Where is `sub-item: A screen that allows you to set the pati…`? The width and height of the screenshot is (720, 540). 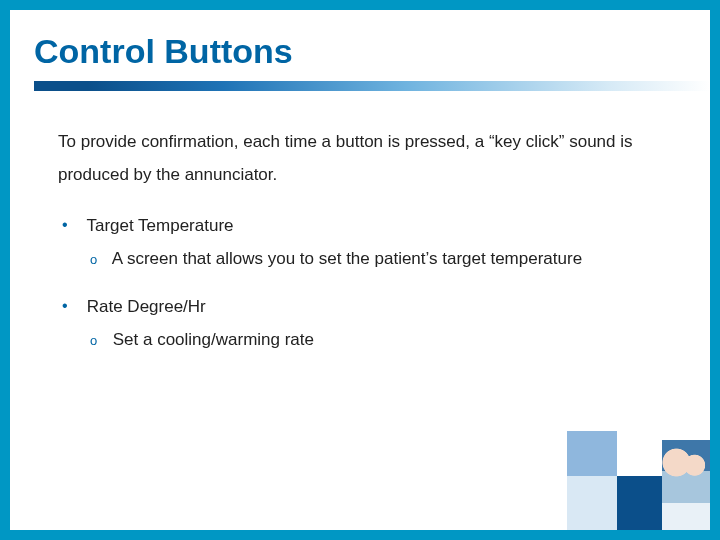 sub-item: A screen that allows you to set the pati… is located at coordinates (384, 260).